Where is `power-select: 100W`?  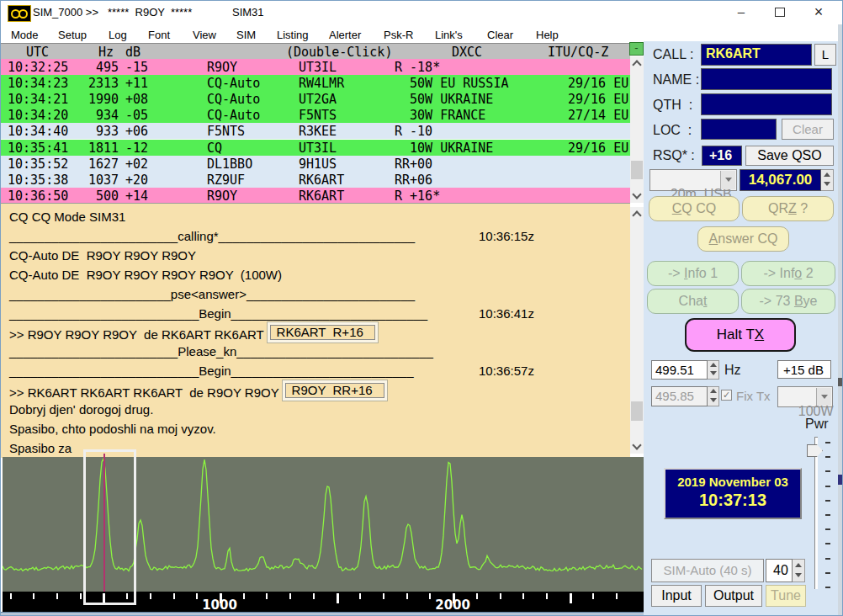 power-select: 100W is located at coordinates (805, 397).